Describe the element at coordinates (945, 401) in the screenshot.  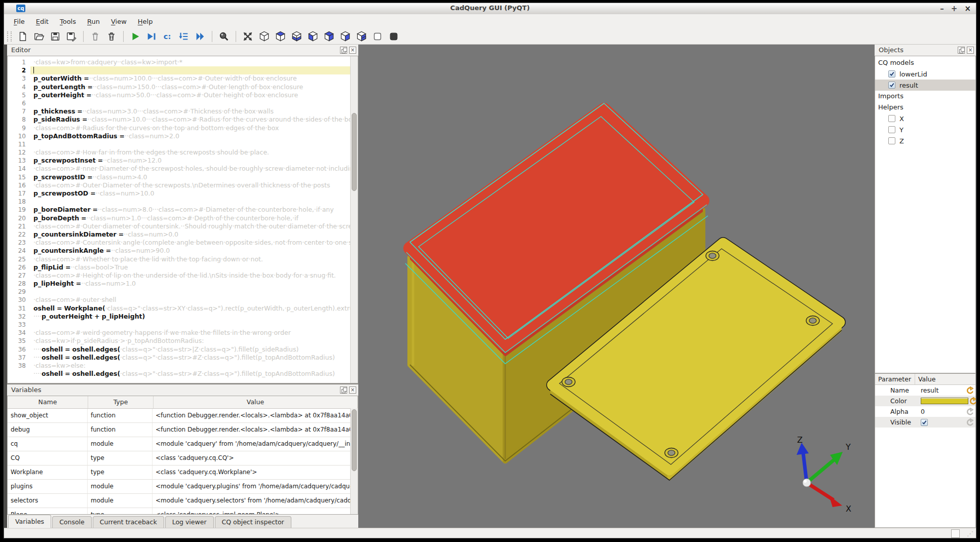
I see `color-swatch` at that location.